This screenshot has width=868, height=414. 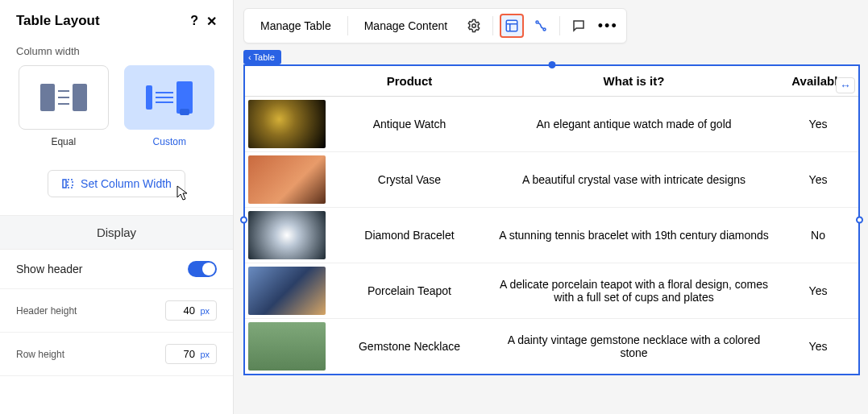 What do you see at coordinates (474, 26) in the screenshot?
I see `settings-button` at bounding box center [474, 26].